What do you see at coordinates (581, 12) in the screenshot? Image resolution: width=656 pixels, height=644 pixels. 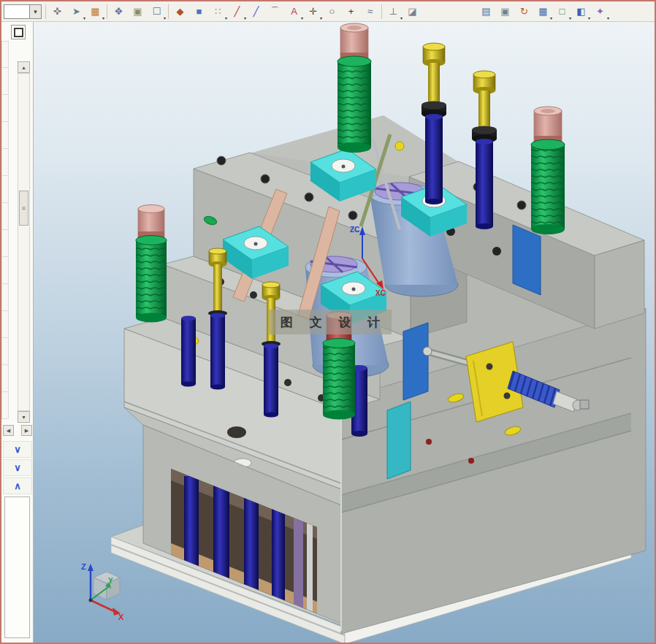 I see `shaded-cube-icon-glyph: ◧` at bounding box center [581, 12].